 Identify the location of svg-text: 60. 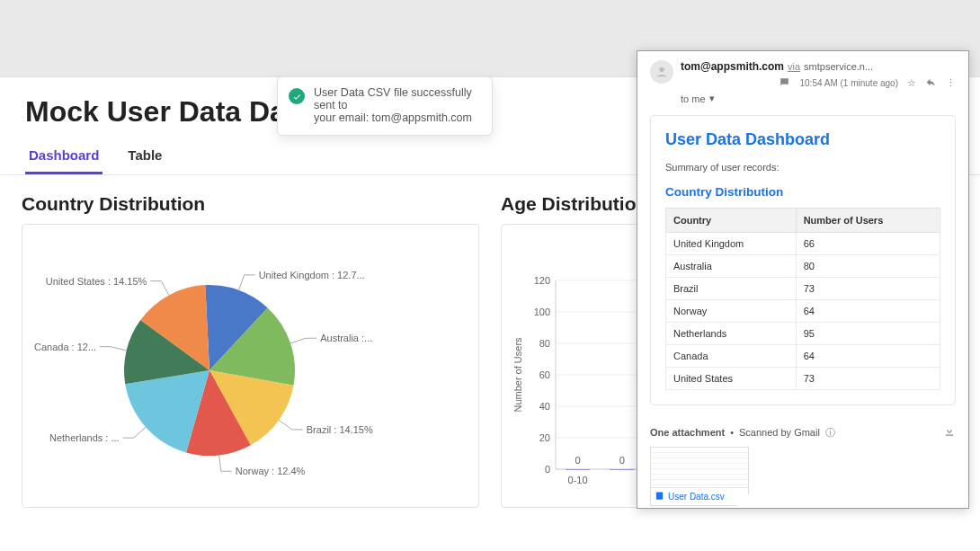
(545, 375).